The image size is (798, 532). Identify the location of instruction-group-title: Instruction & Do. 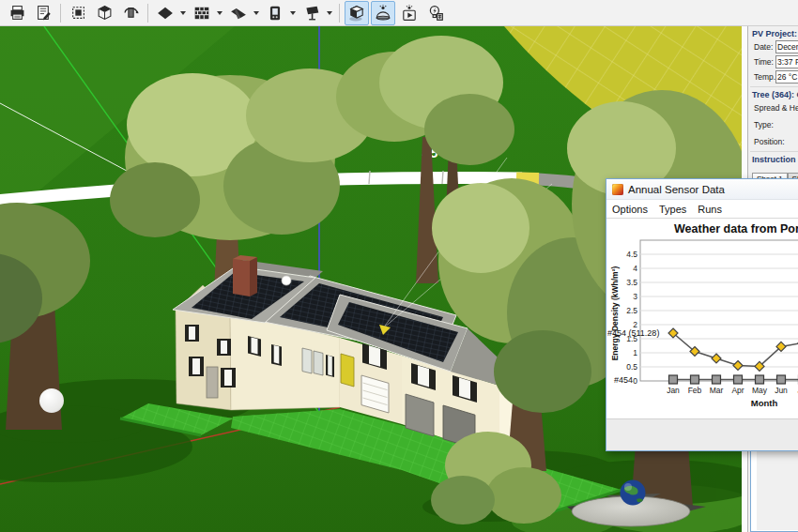
(775, 160).